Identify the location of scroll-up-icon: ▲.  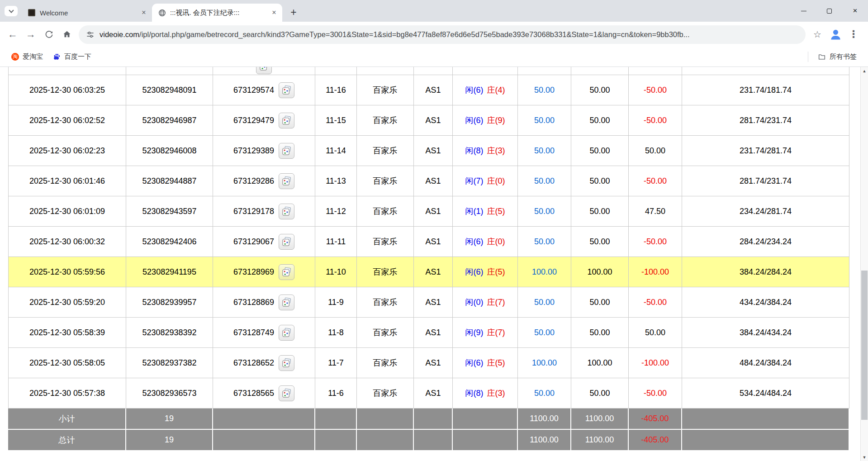
(864, 71).